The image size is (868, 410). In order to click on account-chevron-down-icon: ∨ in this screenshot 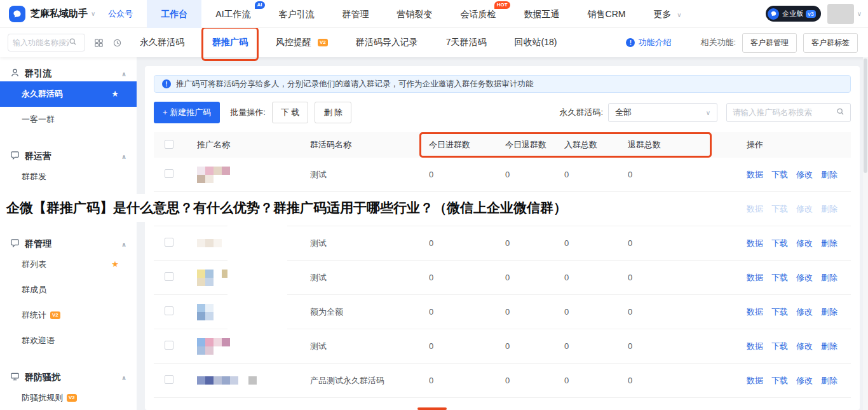, I will do `click(859, 14)`.